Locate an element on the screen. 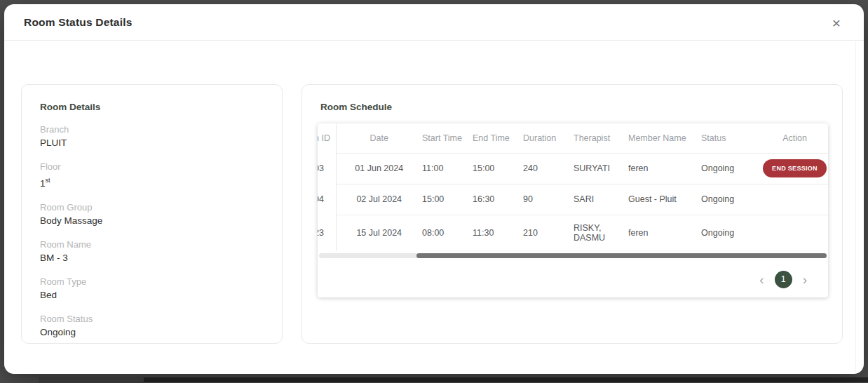 The image size is (868, 383). field-room-group: Room Group Body Massage is located at coordinates (151, 215).